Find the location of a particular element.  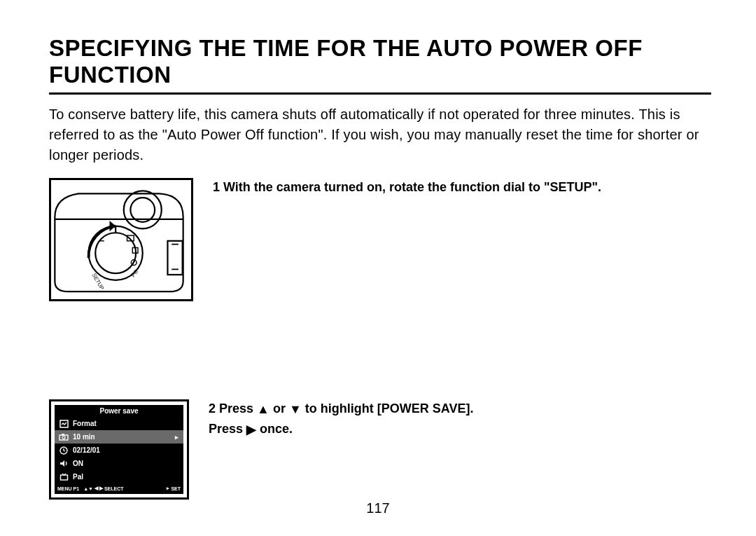

lcd-label: Pal is located at coordinates (121, 476).